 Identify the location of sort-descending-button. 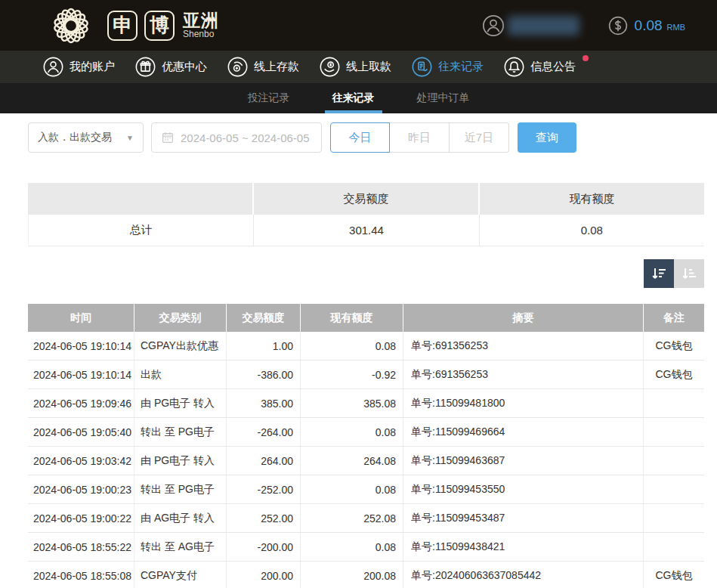
(659, 274).